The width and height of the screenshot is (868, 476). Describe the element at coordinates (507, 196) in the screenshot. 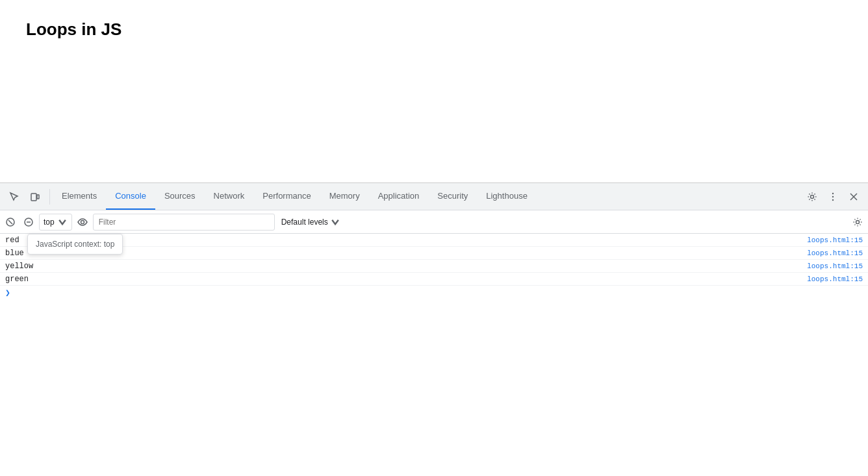

I see `tab-lighthouse: Lighthouse` at that location.